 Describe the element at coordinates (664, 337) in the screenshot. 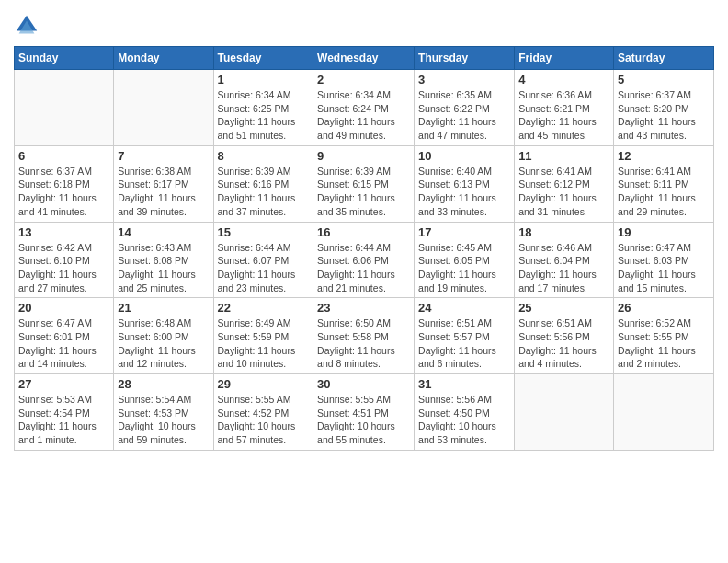

I see `calendar-cell: 26Sunrise: 6:52 AM Sunset: 5:55 PM Dayli…` at that location.